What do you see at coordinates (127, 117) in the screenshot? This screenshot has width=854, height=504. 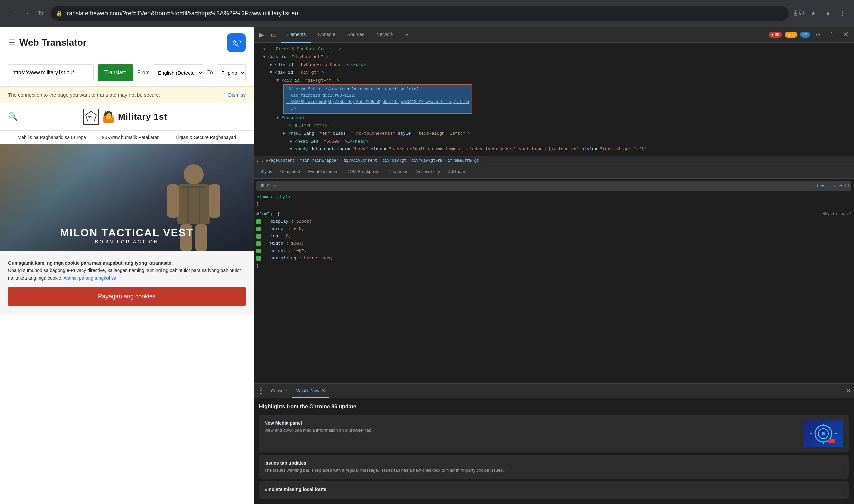 I see `site-header: 🔍 PEN 🤷 Military 1st` at bounding box center [127, 117].